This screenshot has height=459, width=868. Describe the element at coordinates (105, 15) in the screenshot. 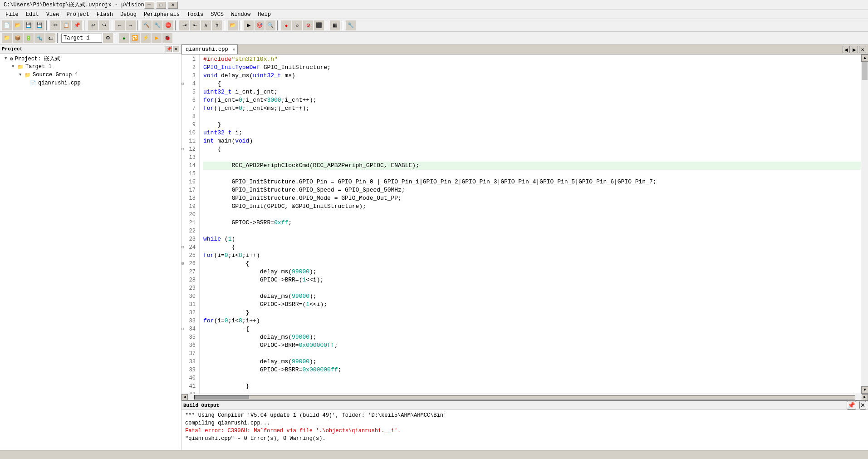

I see `menu-flash: Flash` at that location.